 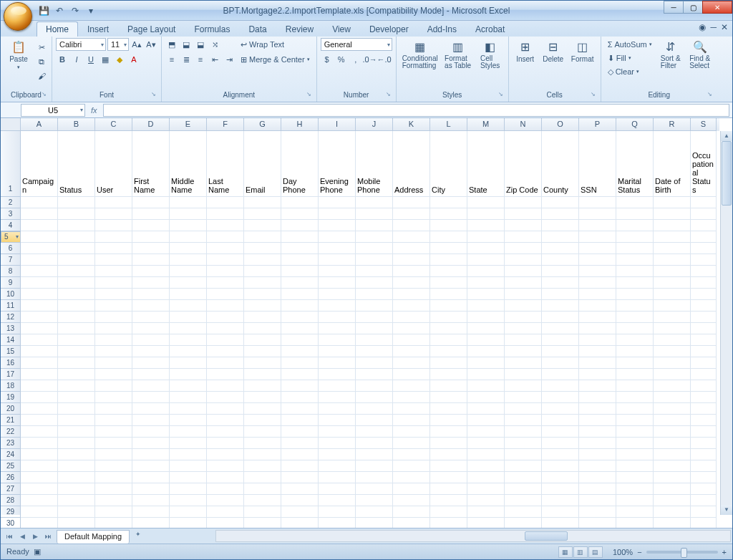 What do you see at coordinates (42, 62) in the screenshot?
I see `copy-icon: ⧉` at bounding box center [42, 62].